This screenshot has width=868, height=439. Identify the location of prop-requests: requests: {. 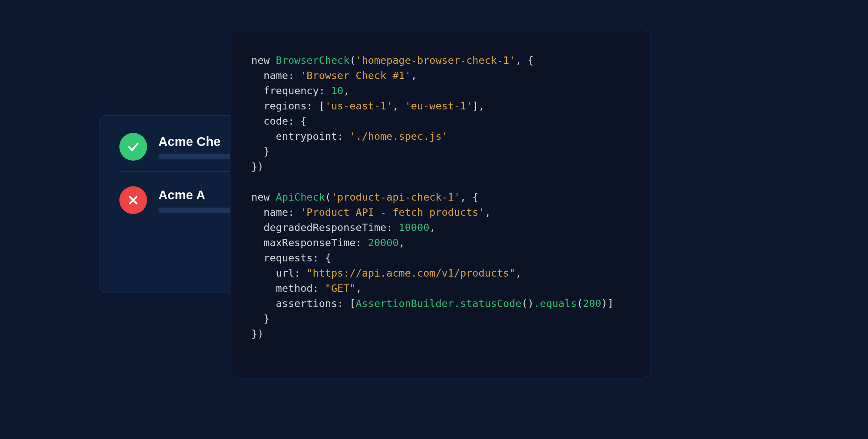
(297, 258).